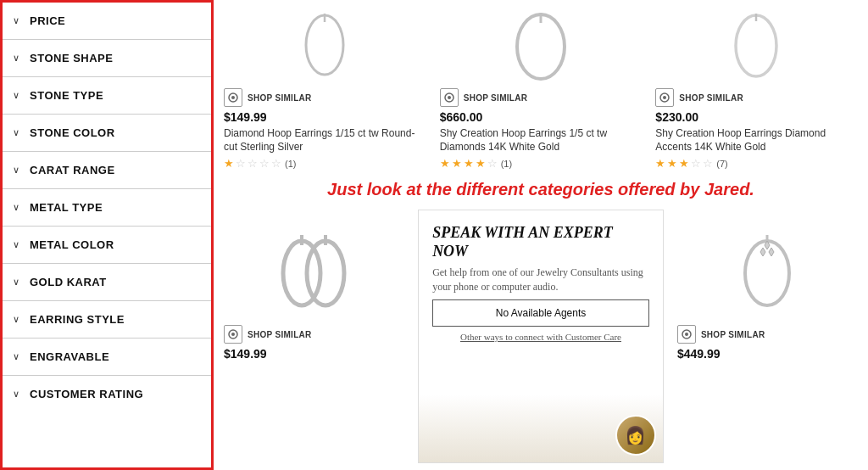  I want to click on star-1-2: ☆, so click(241, 163).